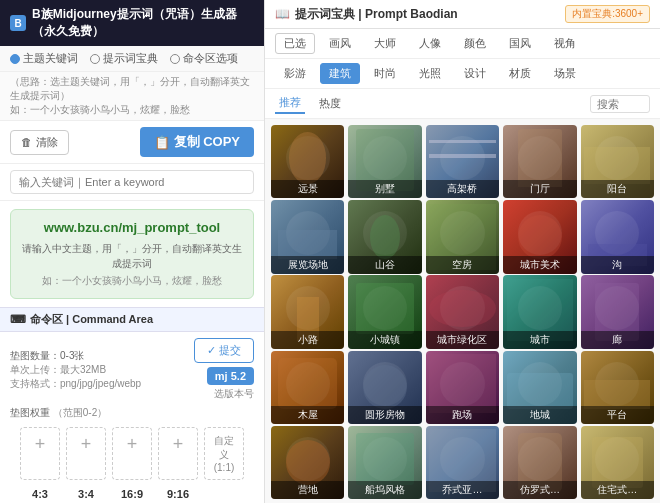  Describe the element at coordinates (132, 418) in the screenshot. I see `command-controls: 垫图数量：0-3张 单次上传：最大32MB 支持格式：png/jpg/jpeg/…` at that location.